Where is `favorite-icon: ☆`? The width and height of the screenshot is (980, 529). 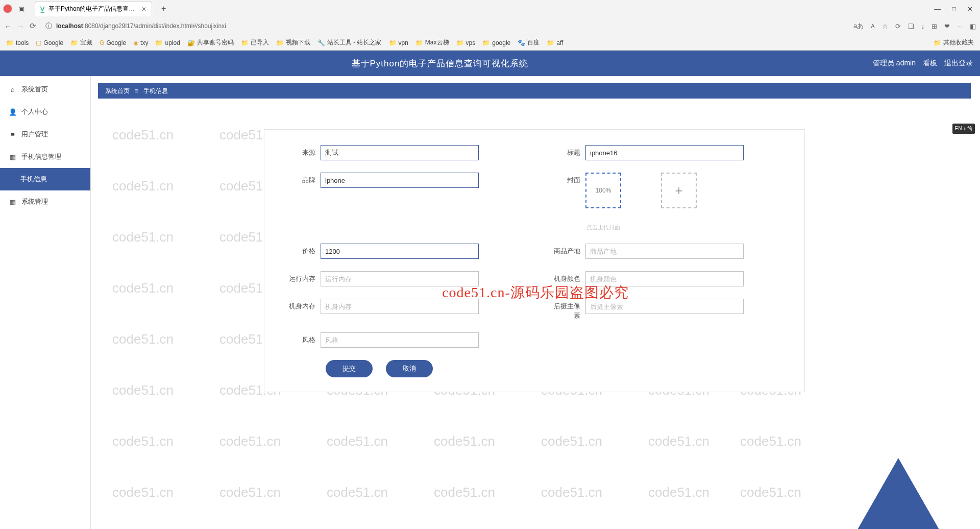 favorite-icon: ☆ is located at coordinates (885, 27).